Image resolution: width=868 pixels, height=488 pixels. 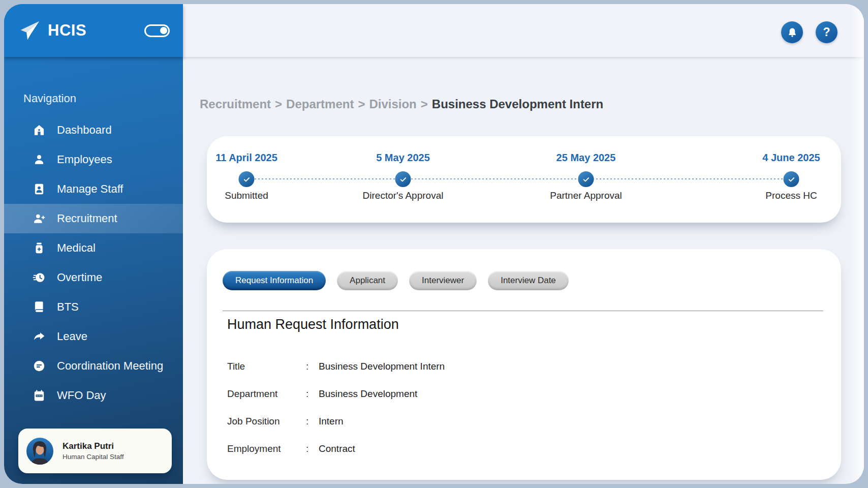 What do you see at coordinates (94, 456) in the screenshot?
I see `profile-role: Human Capital Staff` at bounding box center [94, 456].